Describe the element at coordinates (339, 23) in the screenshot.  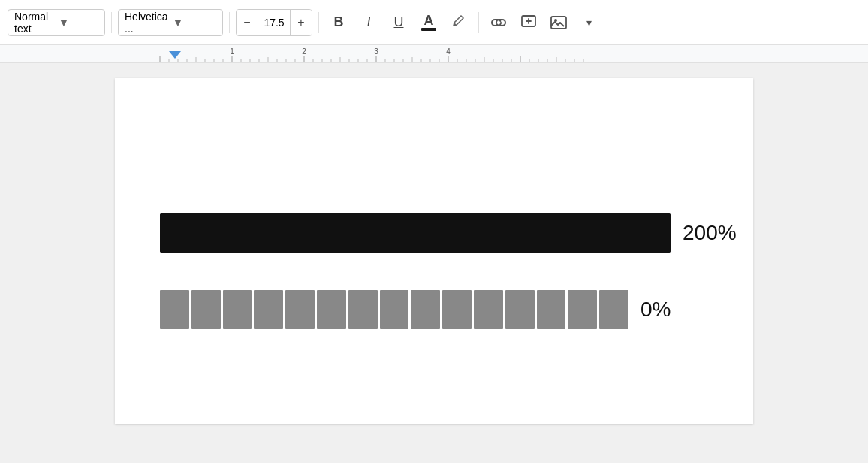
I see `bold-button: B` at that location.